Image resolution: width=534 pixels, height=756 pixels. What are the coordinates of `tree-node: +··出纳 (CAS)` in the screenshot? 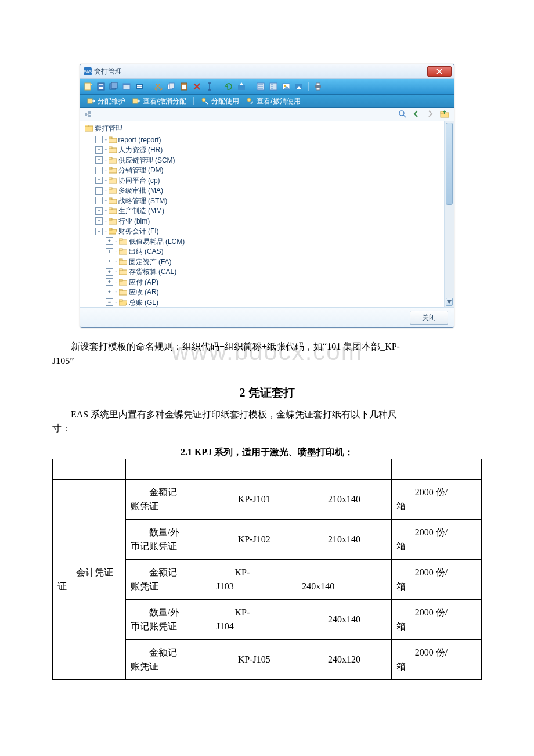 It's located at (274, 251).